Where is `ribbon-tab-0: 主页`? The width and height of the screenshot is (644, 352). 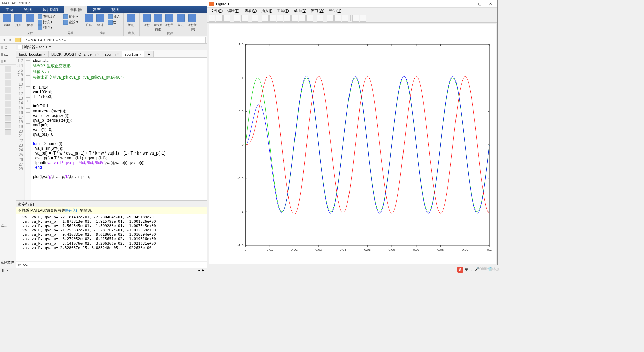
ribbon-tab-0: 主页 is located at coordinates (9, 10).